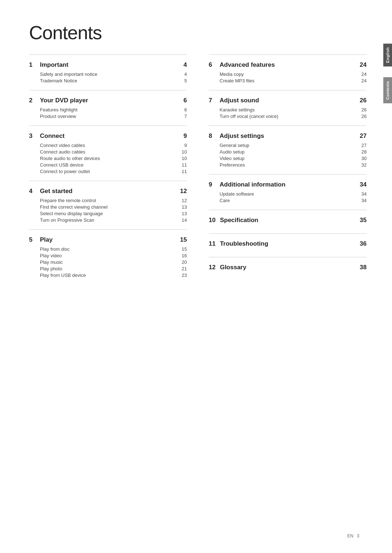 The image size is (392, 553). Describe the element at coordinates (49, 65) in the screenshot. I see `section-num-title: 1Important` at that location.